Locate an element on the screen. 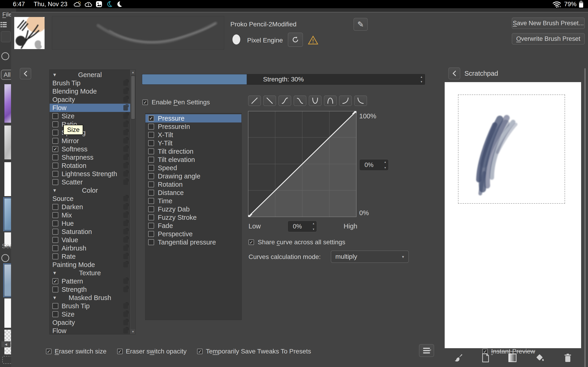  sensor-row-pressurein: PressureIn is located at coordinates (193, 127).